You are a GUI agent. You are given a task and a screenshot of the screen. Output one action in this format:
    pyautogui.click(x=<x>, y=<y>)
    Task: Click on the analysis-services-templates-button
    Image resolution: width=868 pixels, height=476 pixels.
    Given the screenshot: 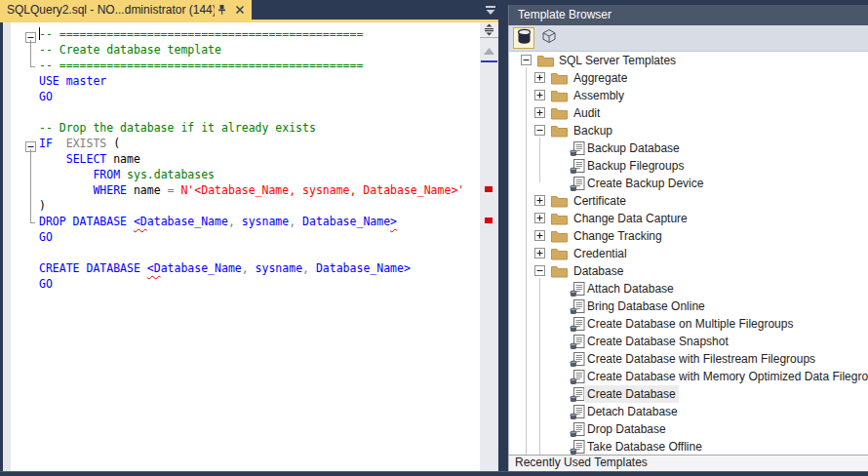 What is the action you would take?
    pyautogui.click(x=549, y=38)
    